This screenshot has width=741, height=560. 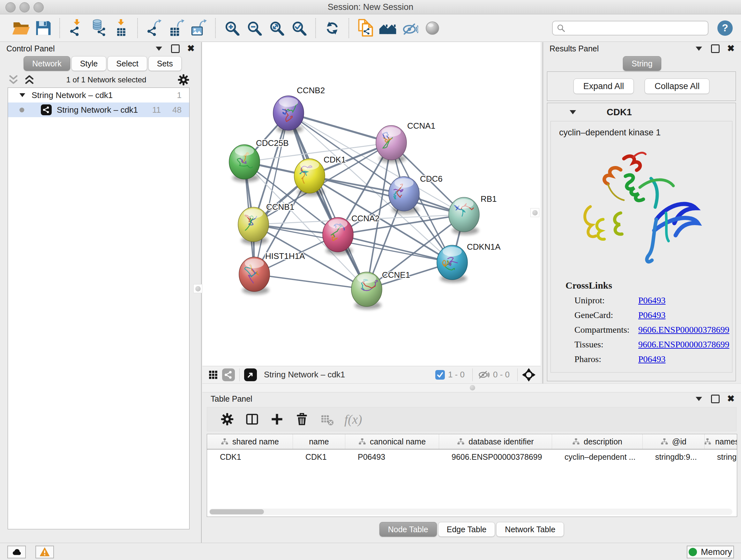 What do you see at coordinates (213, 375) in the screenshot?
I see `grid-view-button` at bounding box center [213, 375].